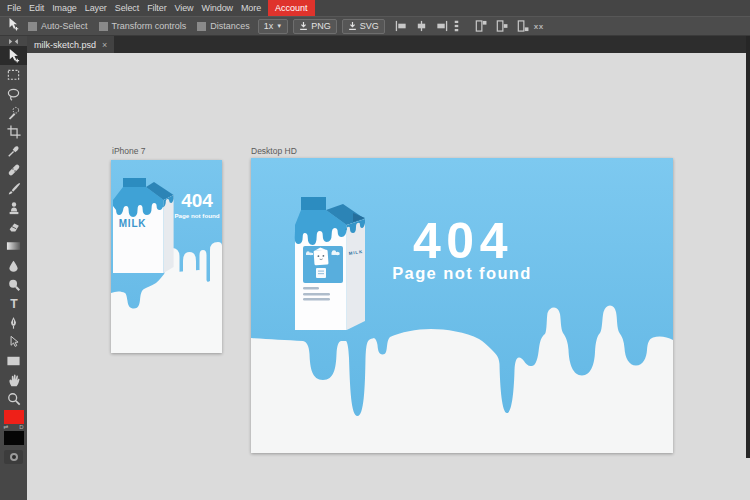 Image resolution: width=750 pixels, height=500 pixels. I want to click on menu-layer: Layer, so click(96, 8).